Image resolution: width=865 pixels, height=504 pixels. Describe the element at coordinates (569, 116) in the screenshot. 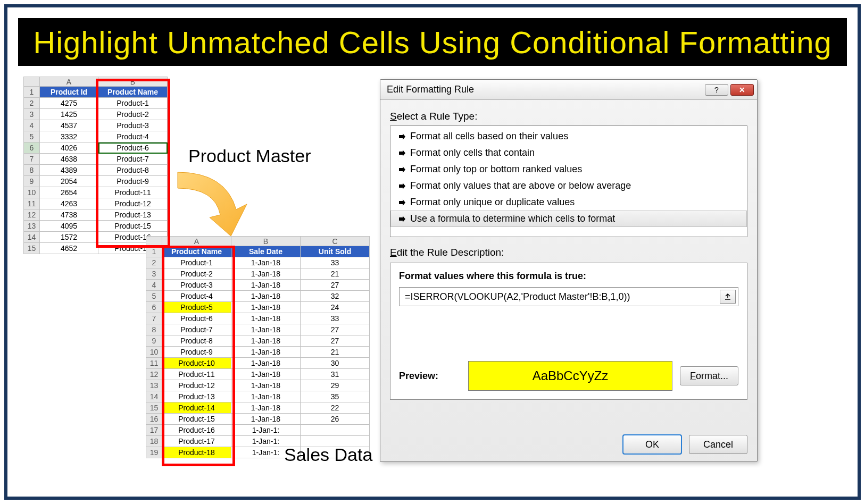

I see `rule-type-label: Select a Rule Type:` at that location.